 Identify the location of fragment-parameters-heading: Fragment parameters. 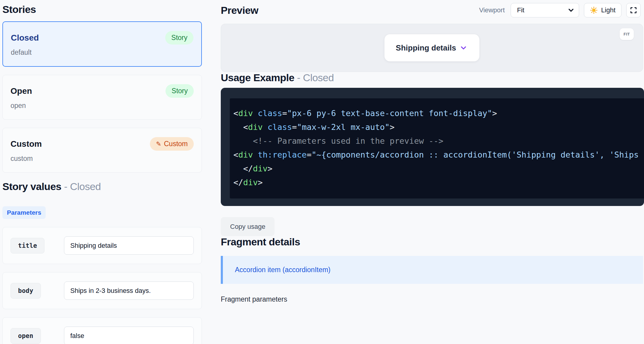
(433, 299).